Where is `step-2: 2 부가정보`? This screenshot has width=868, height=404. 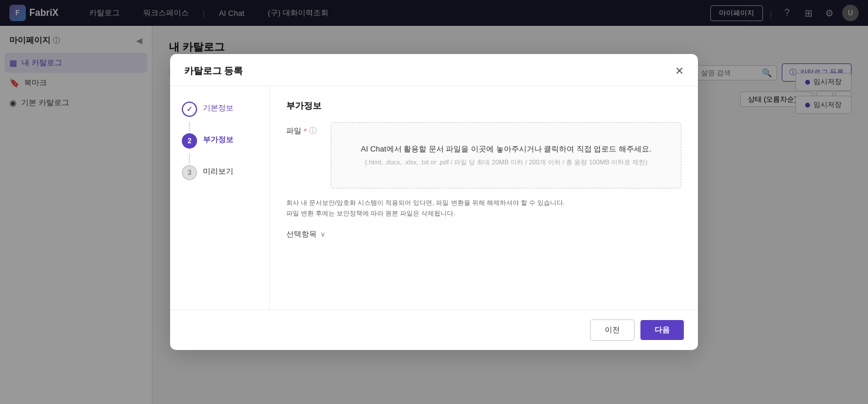
step-2: 2 부가정보 is located at coordinates (219, 140).